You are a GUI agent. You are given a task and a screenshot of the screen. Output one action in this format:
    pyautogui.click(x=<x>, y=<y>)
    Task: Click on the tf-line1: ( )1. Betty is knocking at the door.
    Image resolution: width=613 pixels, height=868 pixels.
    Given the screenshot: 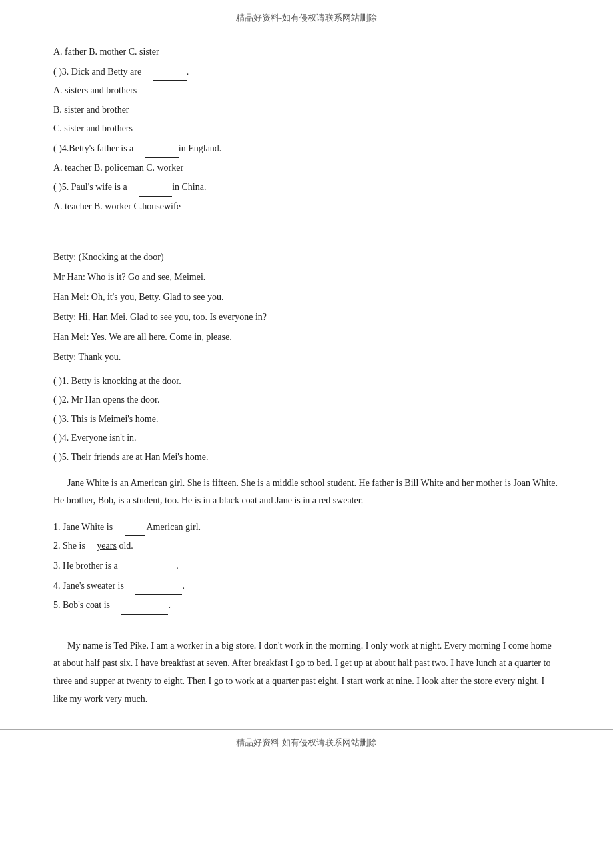 What is the action you would take?
    pyautogui.click(x=306, y=381)
    